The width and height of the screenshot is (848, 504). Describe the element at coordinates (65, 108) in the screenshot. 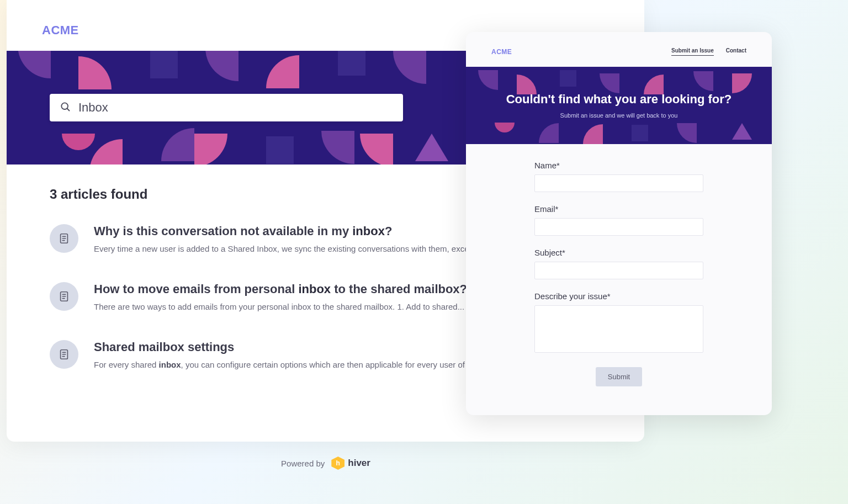

I see `search-icon` at that location.